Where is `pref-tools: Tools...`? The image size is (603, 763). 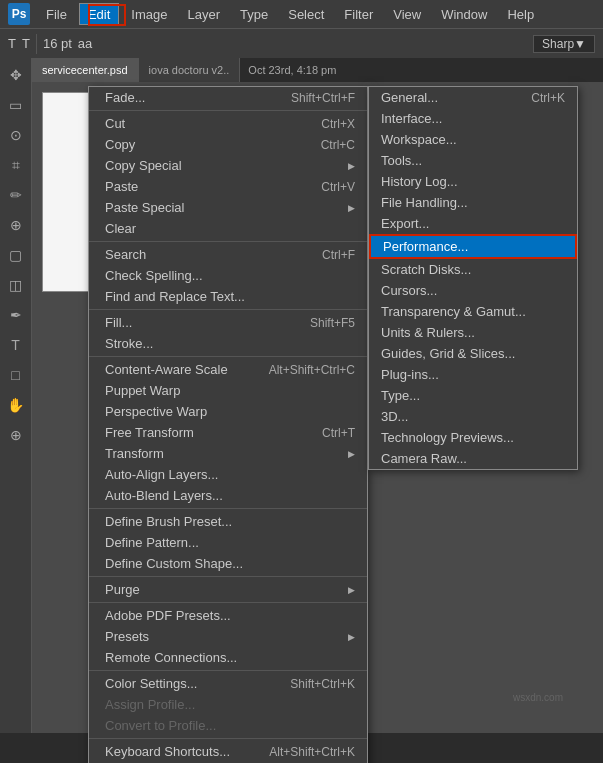 pref-tools: Tools... is located at coordinates (473, 160).